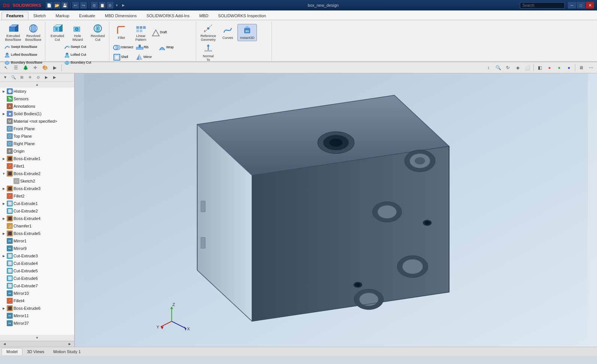  Describe the element at coordinates (37, 121) in the screenshot. I see `tree-item-material: MMaterial <not specified>` at that location.